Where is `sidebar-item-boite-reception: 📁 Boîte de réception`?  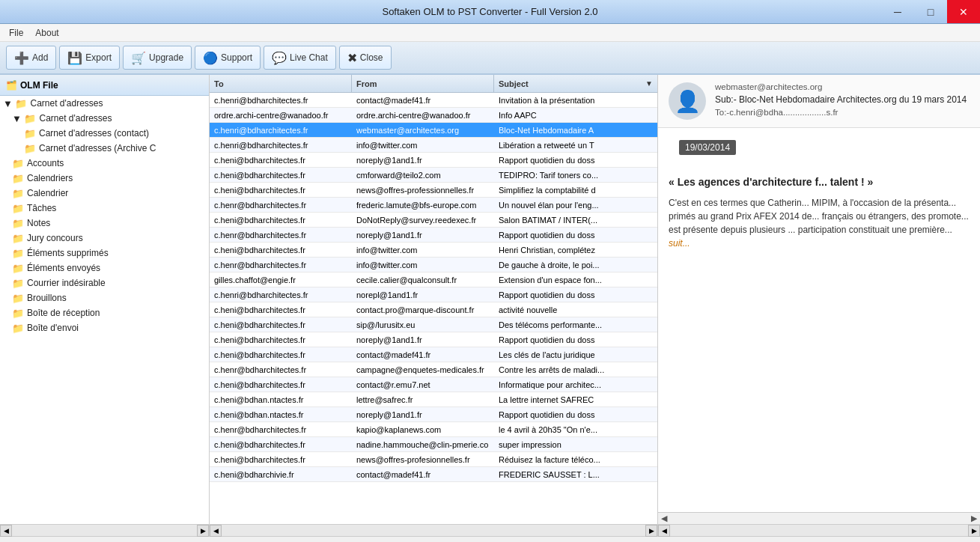 sidebar-item-boite-reception: 📁 Boîte de réception is located at coordinates (105, 313).